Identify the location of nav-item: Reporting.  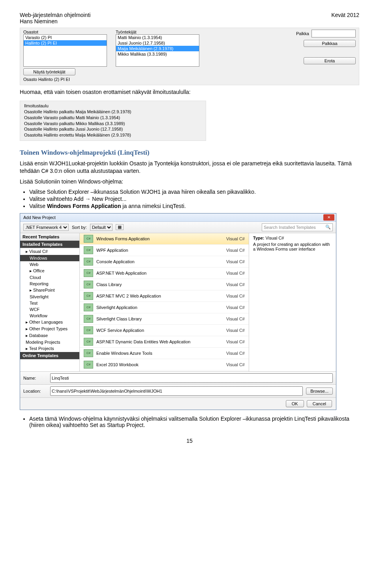
(50, 284).